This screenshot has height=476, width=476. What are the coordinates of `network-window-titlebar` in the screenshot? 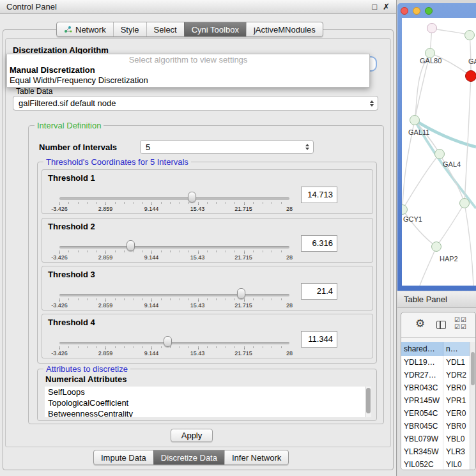 It's located at (437, 10).